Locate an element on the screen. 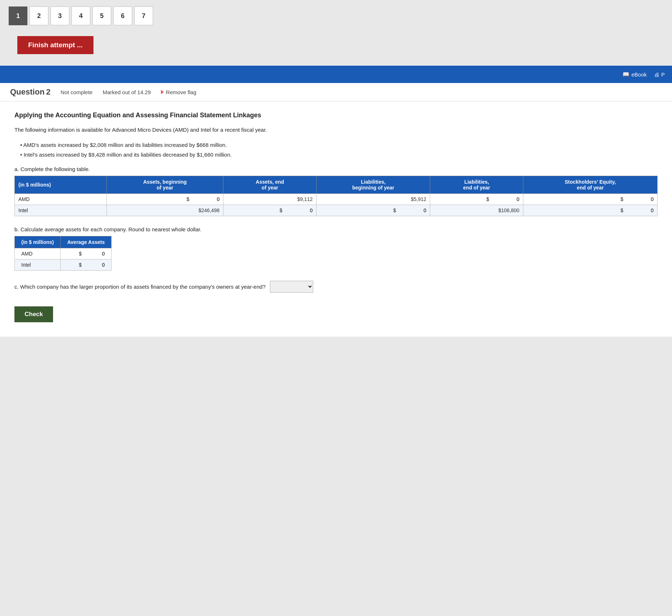 The height and width of the screenshot is (616, 672). amd-equity-cell: $ is located at coordinates (590, 199).